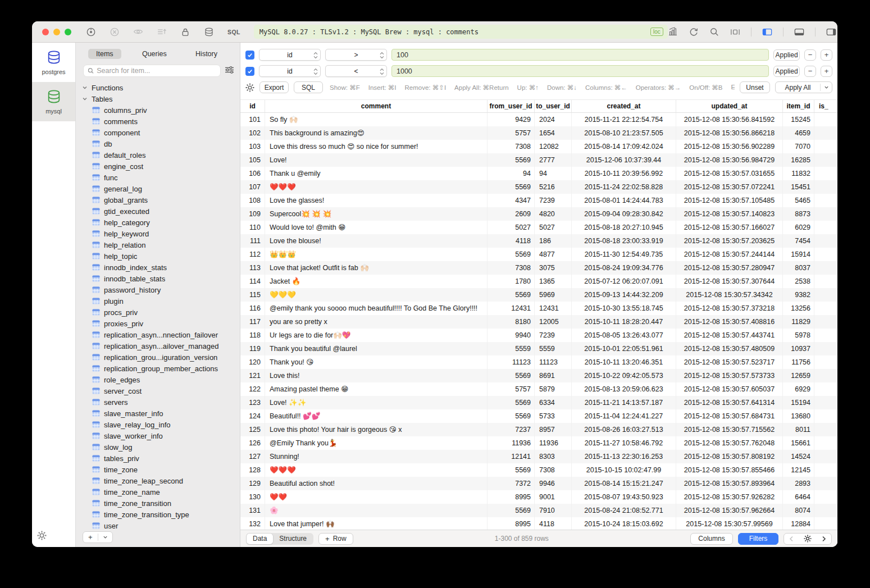  I want to click on lock-icon, so click(185, 32).